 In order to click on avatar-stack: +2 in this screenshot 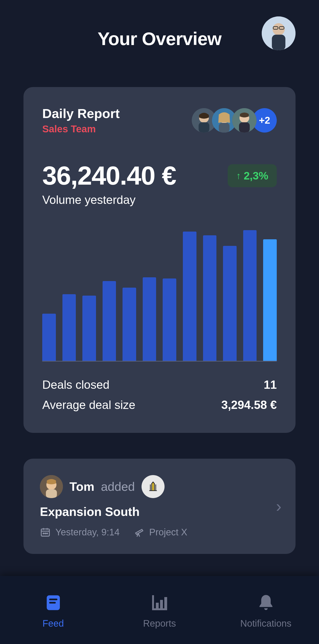, I will do `click(234, 120)`.